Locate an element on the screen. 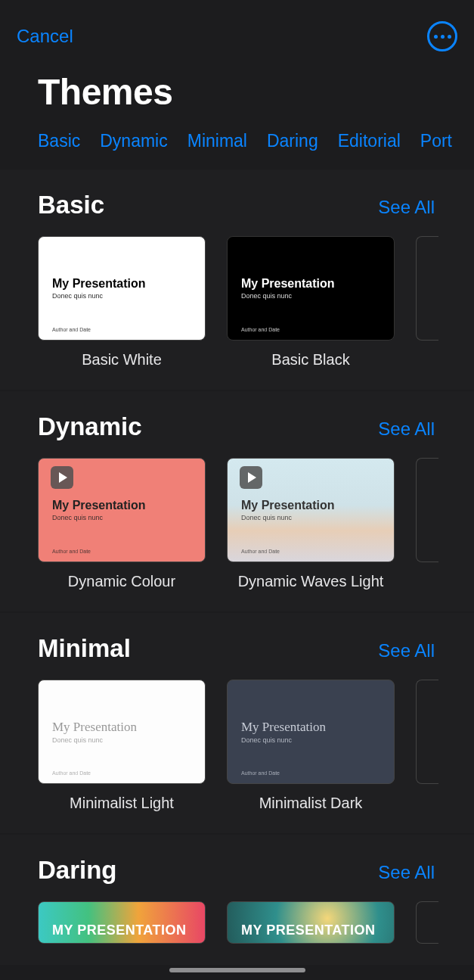 The height and width of the screenshot is (980, 474). tab-minimal: Minimal is located at coordinates (218, 141).